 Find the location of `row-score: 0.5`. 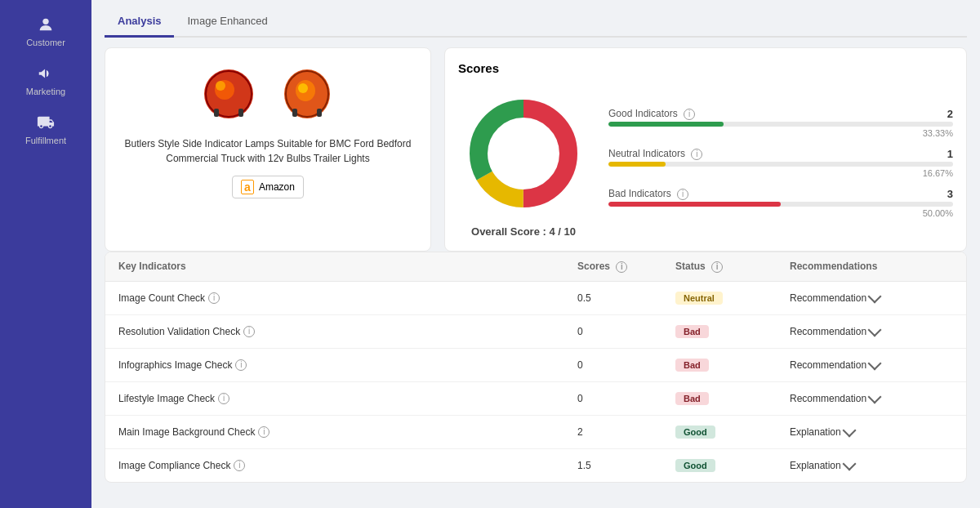

row-score: 0.5 is located at coordinates (626, 298).